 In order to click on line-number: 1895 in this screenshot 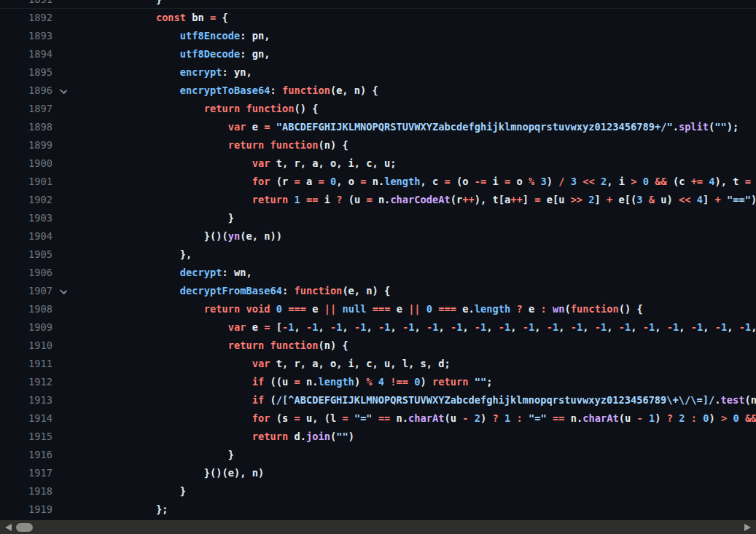, I will do `click(26, 73)`.